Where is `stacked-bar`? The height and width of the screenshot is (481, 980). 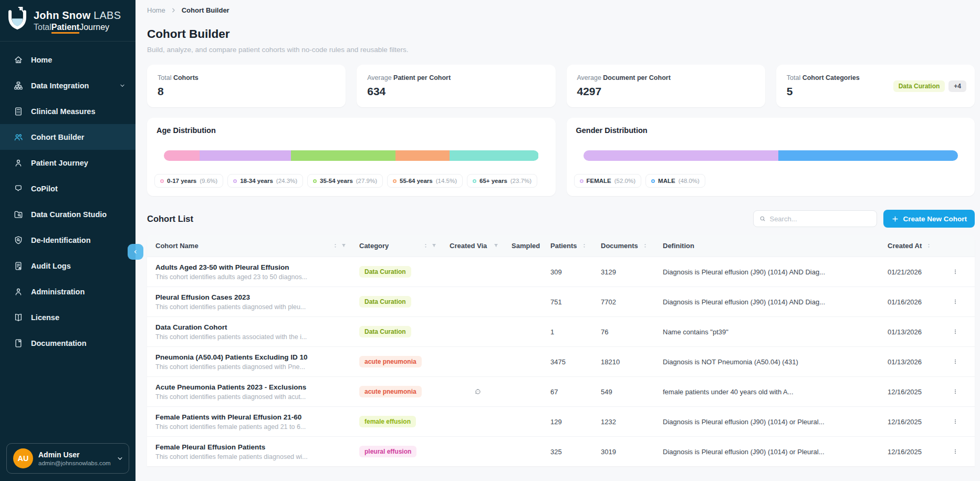
stacked-bar is located at coordinates (771, 156).